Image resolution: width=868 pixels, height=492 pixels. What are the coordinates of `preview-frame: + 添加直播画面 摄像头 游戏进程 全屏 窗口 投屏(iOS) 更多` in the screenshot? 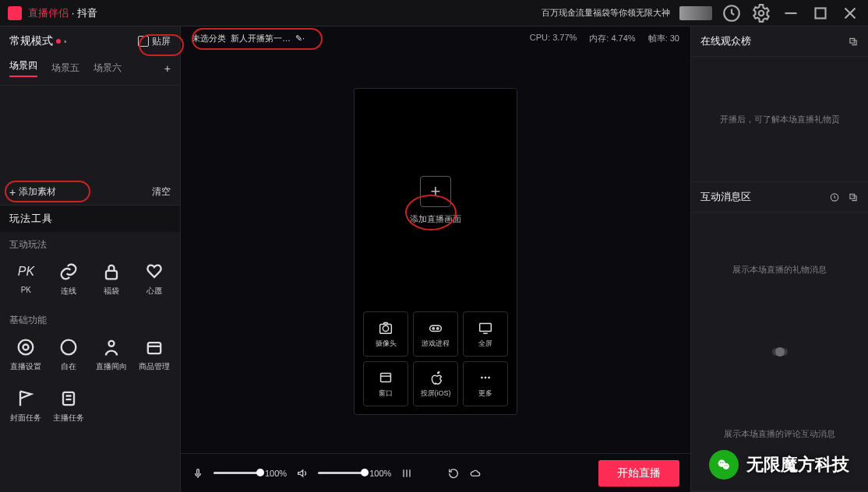 It's located at (436, 251).